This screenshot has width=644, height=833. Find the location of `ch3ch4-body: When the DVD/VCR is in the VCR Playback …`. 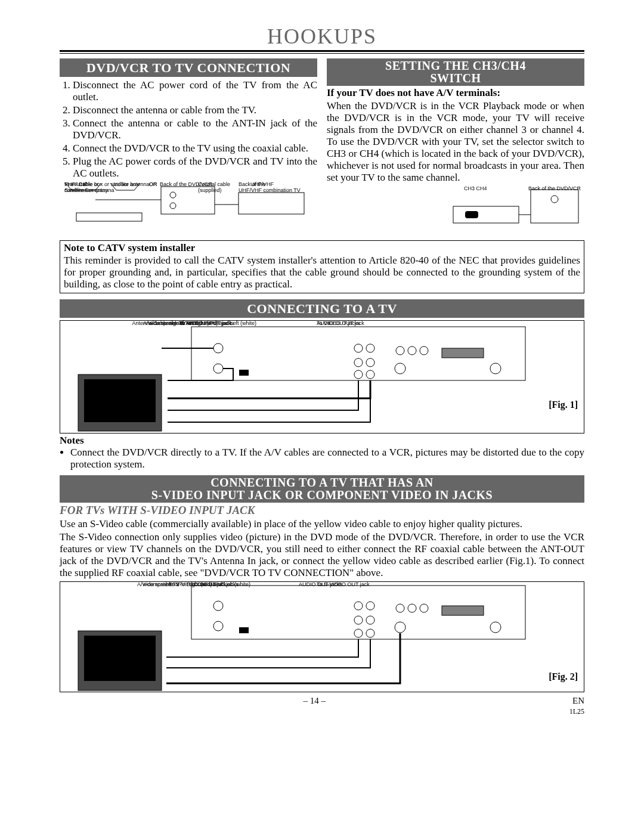

ch3ch4-body: When the DVD/VCR is in the VCR Playback … is located at coordinates (456, 142).